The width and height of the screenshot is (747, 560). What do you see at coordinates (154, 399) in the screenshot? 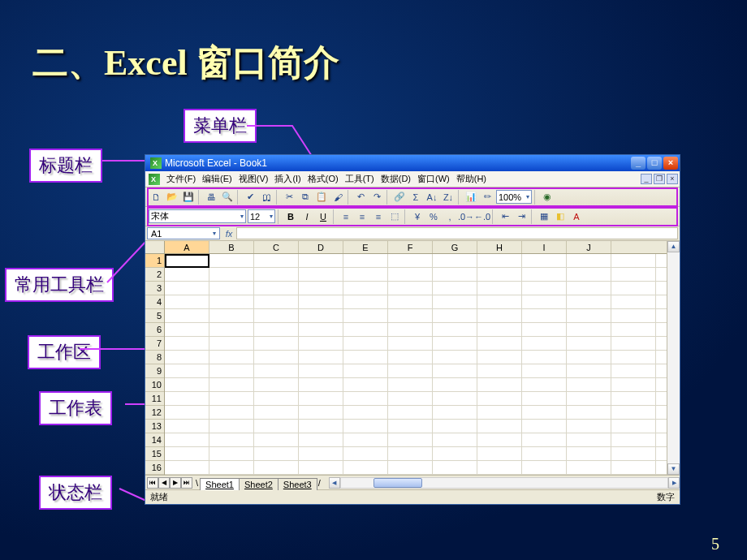
I see `row-header: 11` at bounding box center [154, 399].